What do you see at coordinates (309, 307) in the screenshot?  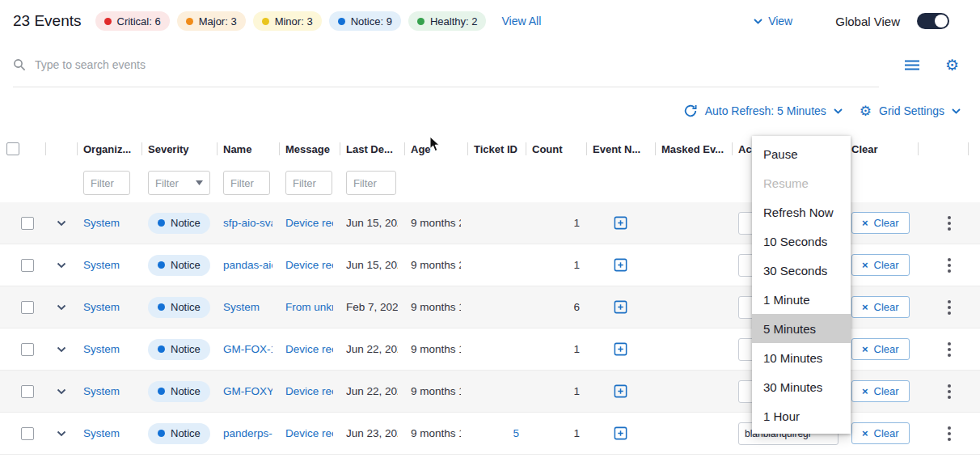 I see `event-message-link: From unkn(` at bounding box center [309, 307].